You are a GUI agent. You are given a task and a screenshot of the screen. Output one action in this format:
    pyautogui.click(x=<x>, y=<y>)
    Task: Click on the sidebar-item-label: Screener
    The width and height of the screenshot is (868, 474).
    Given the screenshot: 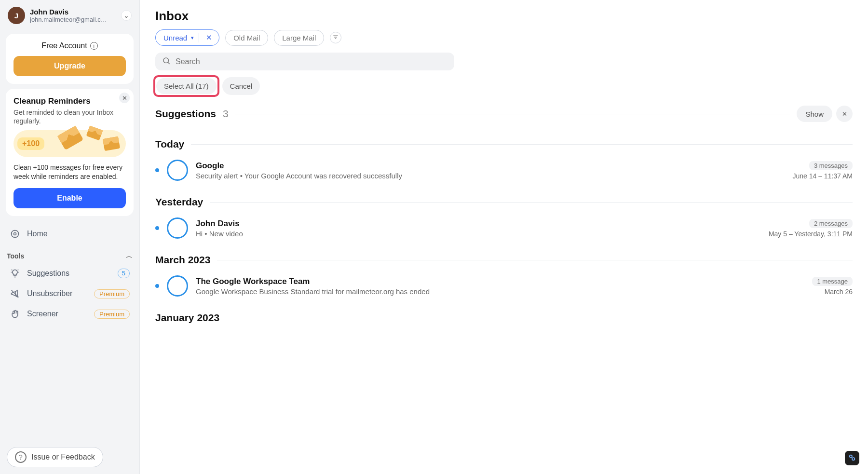 What is the action you would take?
    pyautogui.click(x=42, y=314)
    